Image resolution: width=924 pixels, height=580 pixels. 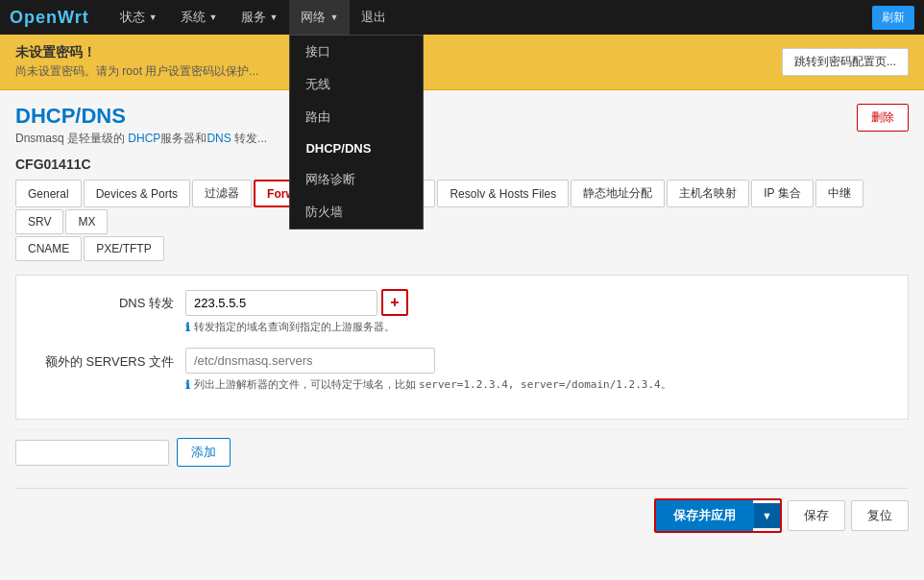 I want to click on tab-mx: MX, so click(x=86, y=222).